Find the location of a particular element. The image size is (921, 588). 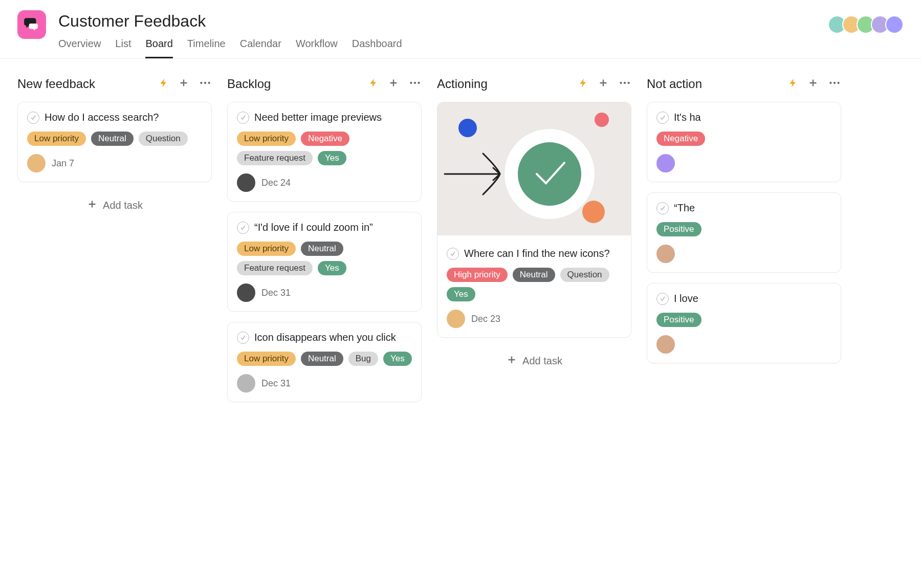

tag: High priority is located at coordinates (477, 275).